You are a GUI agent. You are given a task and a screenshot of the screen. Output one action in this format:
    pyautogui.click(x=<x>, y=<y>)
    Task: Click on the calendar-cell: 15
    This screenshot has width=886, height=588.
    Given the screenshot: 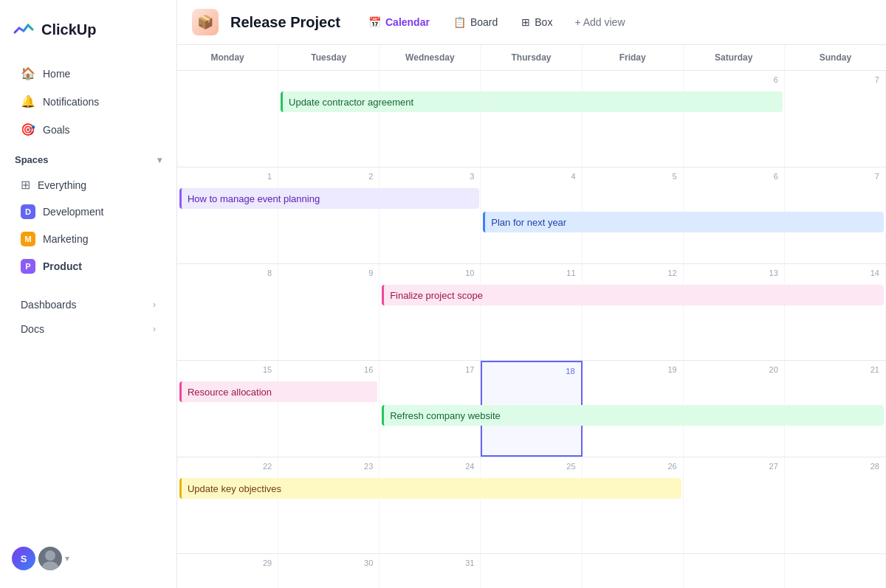 What is the action you would take?
    pyautogui.click(x=227, y=409)
    